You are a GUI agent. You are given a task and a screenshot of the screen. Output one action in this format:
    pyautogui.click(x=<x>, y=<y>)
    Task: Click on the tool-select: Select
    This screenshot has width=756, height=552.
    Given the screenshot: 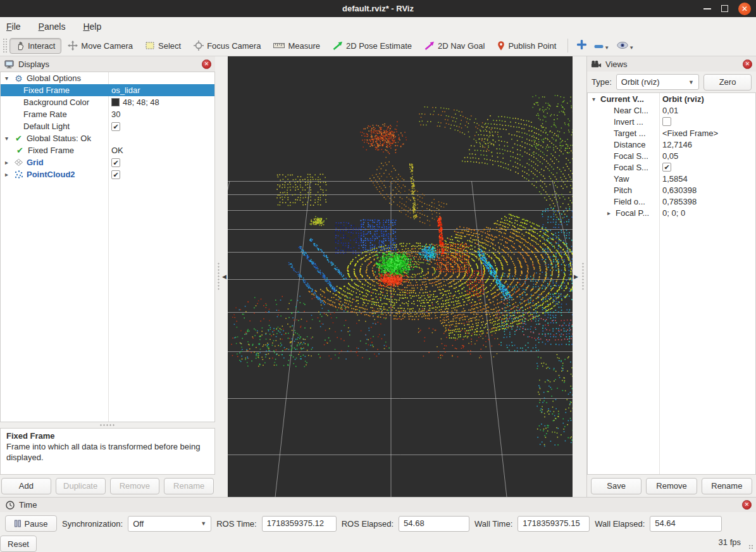 What is the action you would take?
    pyautogui.click(x=163, y=46)
    